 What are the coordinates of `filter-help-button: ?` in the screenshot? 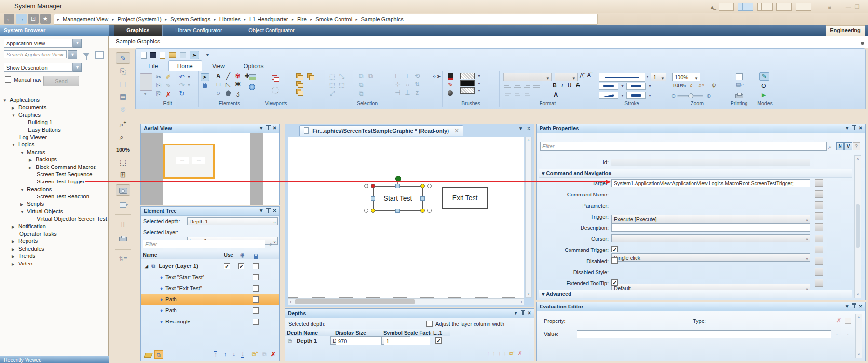 It's located at (856, 146).